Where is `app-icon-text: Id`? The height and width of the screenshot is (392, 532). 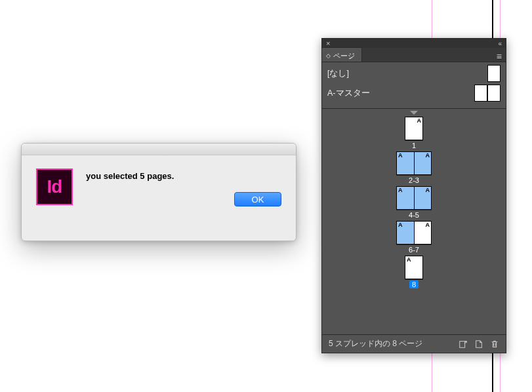
app-icon-text: Id is located at coordinates (55, 187).